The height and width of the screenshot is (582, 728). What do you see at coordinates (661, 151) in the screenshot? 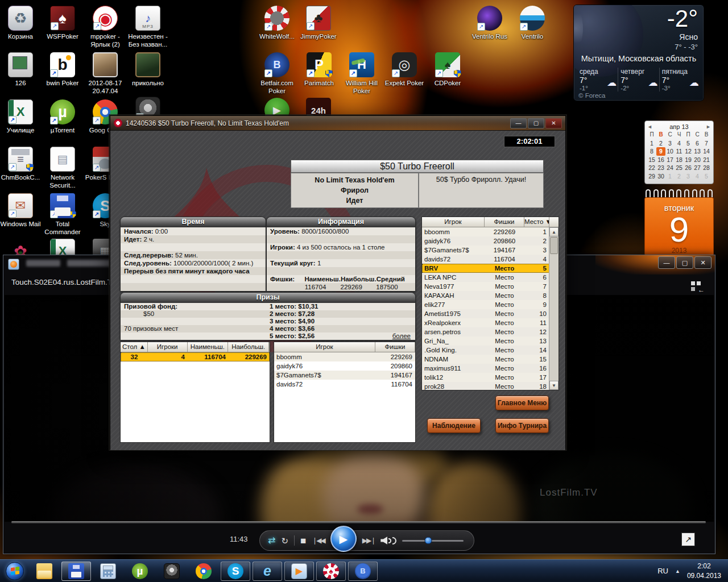
I see `calendar-day: 9` at bounding box center [661, 151].